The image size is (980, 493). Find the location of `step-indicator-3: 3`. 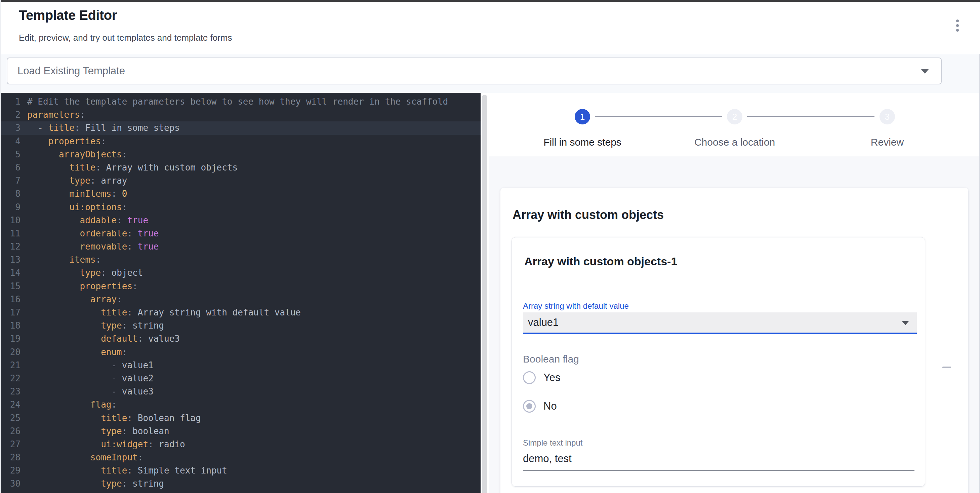

step-indicator-3: 3 is located at coordinates (887, 116).